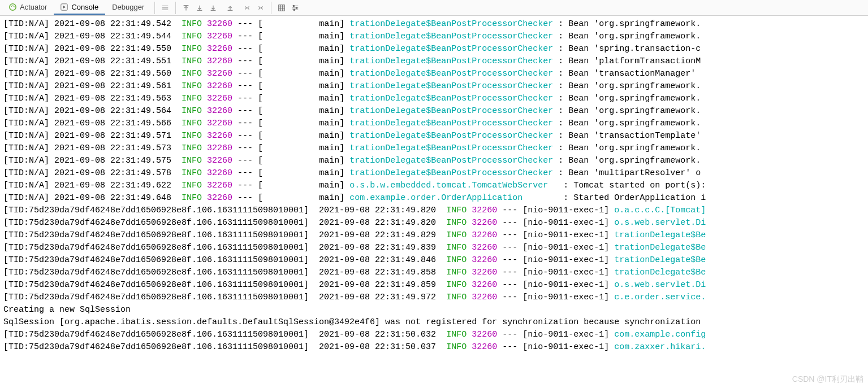 This screenshot has height=388, width=868. Describe the element at coordinates (230, 8) in the screenshot. I see `upload-icon` at that location.